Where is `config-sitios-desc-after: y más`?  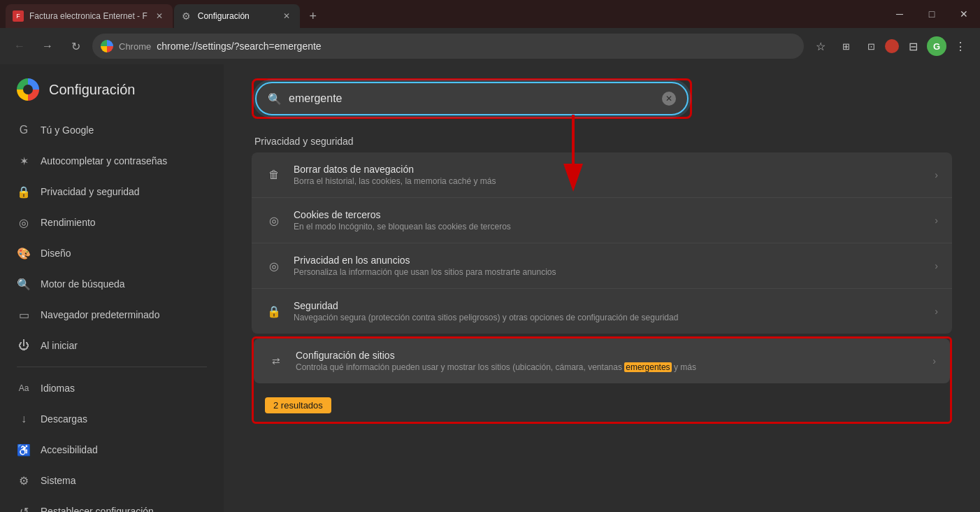
config-sitios-desc-after: y más is located at coordinates (684, 367).